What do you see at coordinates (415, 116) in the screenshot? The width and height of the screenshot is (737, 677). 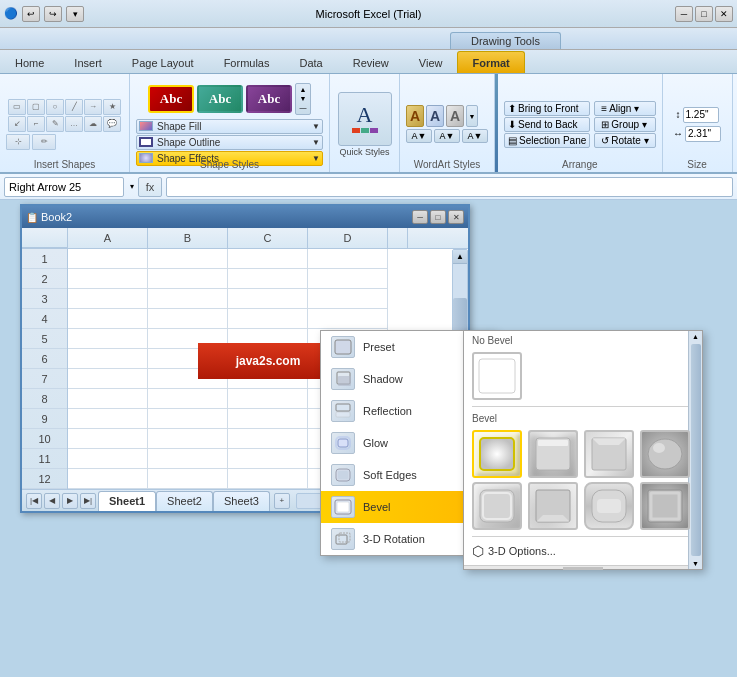 I see `wordart-a-style1: A` at bounding box center [415, 116].